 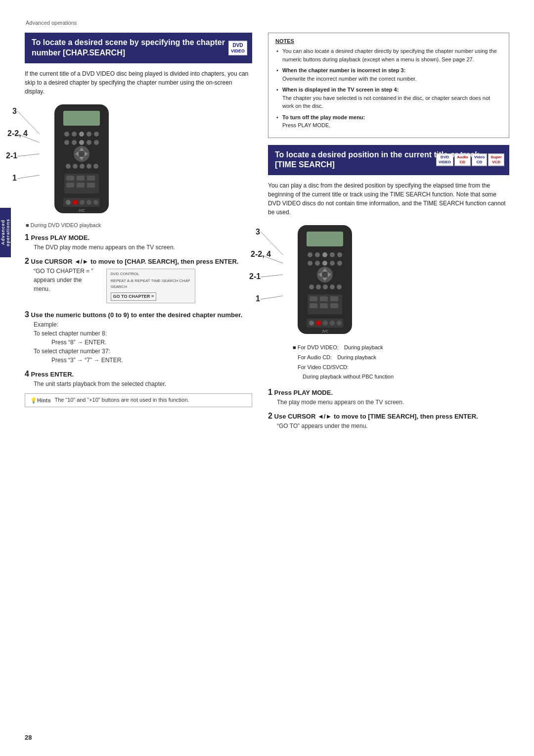 What do you see at coordinates (12, 156) in the screenshot?
I see `left-annotation-21: 2-1` at bounding box center [12, 156].